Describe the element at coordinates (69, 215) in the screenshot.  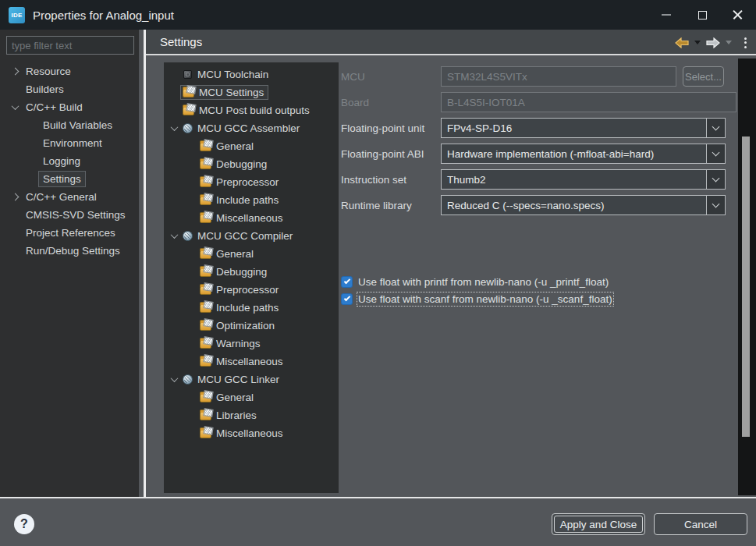
I see `sidebar-item-cmsis-svd-settings: CMSIS-SVD Settings` at that location.